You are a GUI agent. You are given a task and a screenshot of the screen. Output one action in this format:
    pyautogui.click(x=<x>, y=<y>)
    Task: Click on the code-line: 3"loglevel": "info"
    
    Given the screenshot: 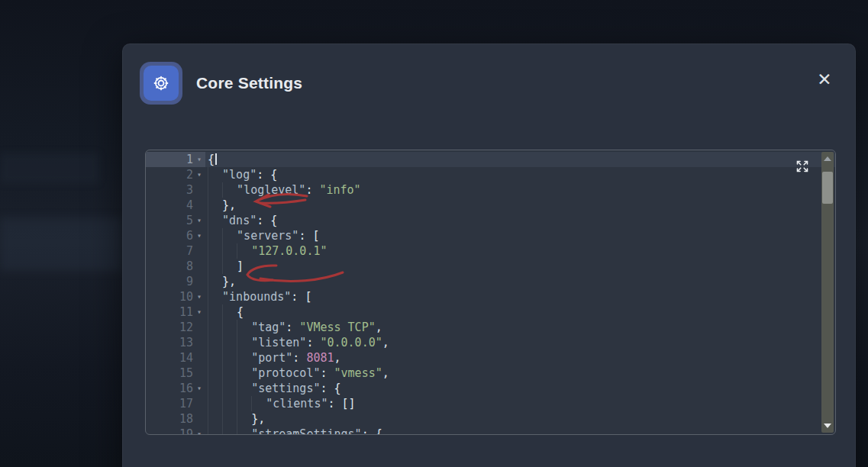 What is the action you would take?
    pyautogui.click(x=490, y=190)
    